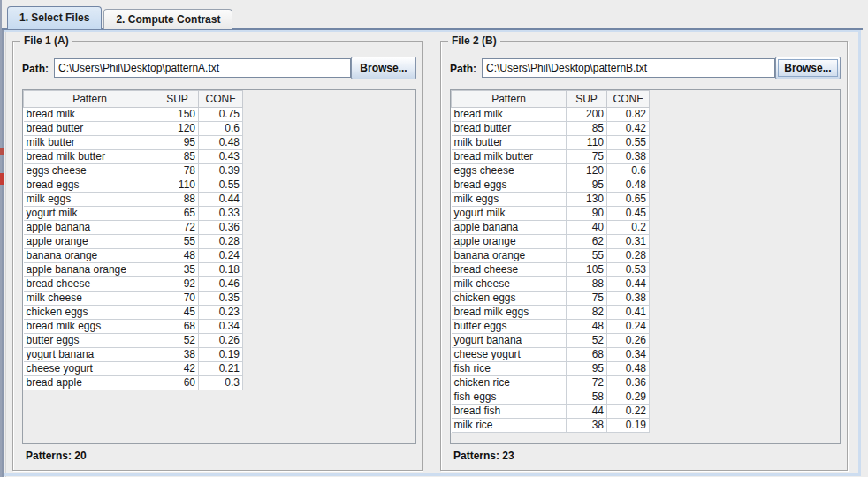 The height and width of the screenshot is (477, 868). What do you see at coordinates (551, 228) in the screenshot?
I see `table-row: apple banana400.2` at bounding box center [551, 228].